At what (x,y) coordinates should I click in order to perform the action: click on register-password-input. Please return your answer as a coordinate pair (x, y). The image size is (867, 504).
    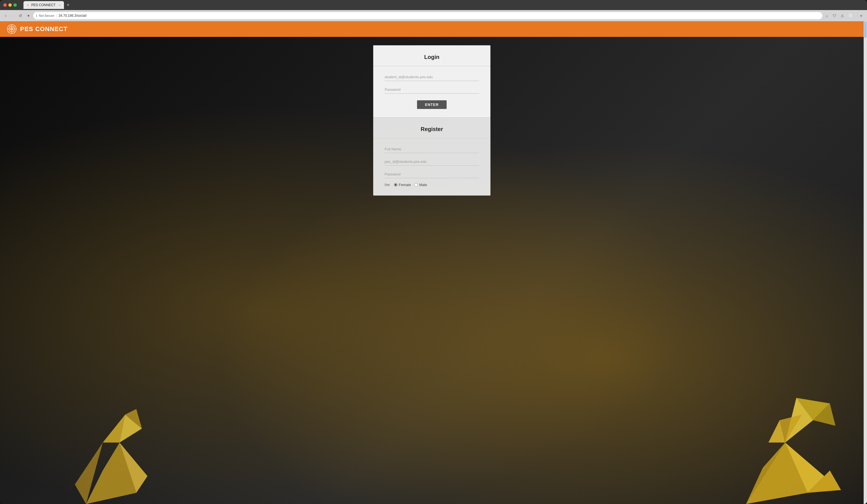
    Looking at the image, I should click on (432, 174).